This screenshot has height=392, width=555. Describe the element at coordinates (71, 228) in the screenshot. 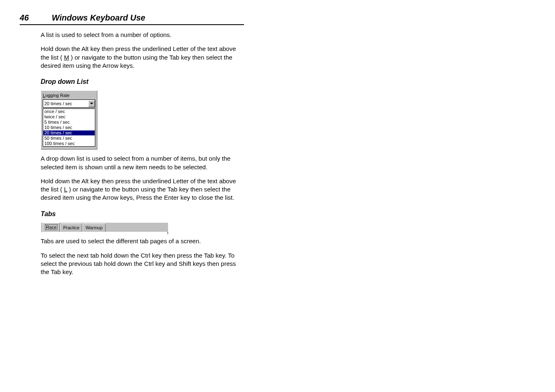

I see `tab-practice: Practice` at that location.